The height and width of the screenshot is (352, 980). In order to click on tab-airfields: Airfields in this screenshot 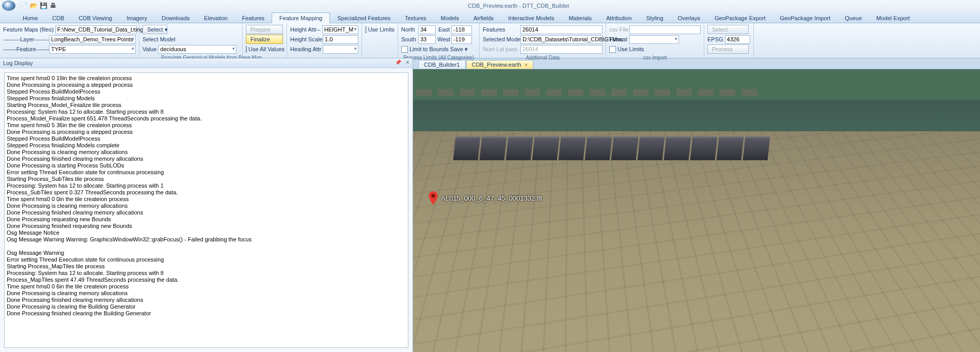, I will do `click(483, 18)`.